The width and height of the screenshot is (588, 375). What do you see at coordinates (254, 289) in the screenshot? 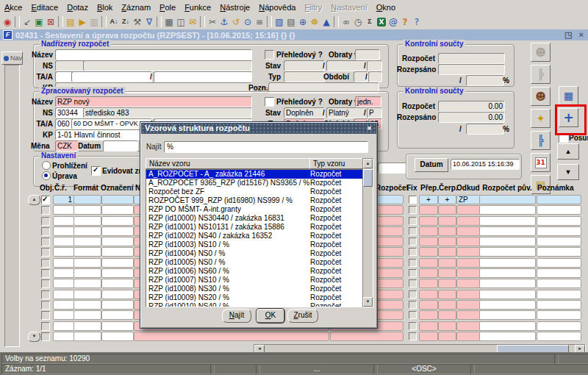
I see `RZP (id10008) NS30 / %: RZP (id10008) NS30 / % Rozpočet` at bounding box center [254, 289].